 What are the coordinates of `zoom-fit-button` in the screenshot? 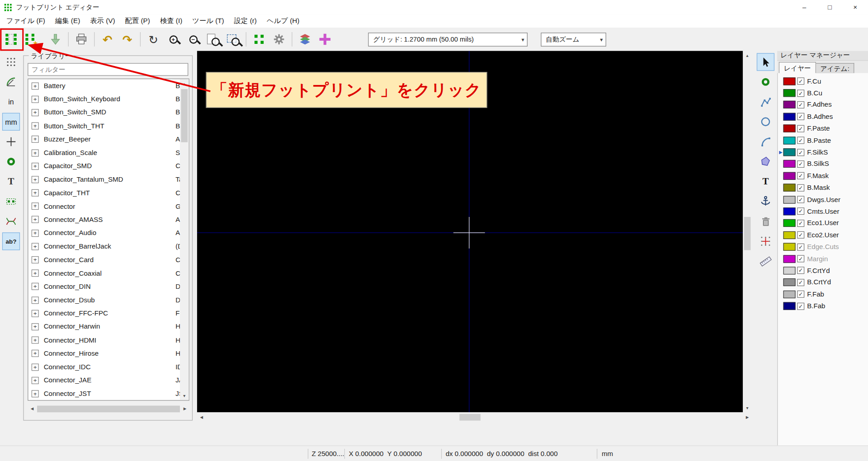 It's located at (213, 39).